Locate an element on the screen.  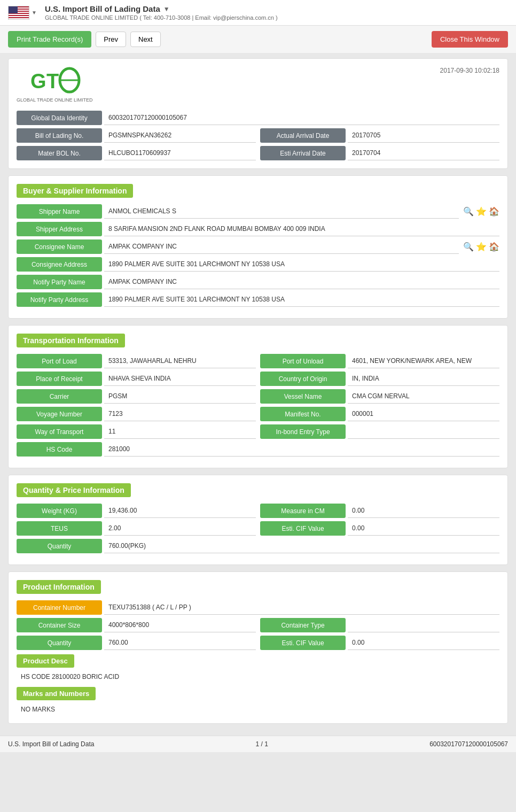
master-bol-row: Mater BOL No. HLCUBO1170609937 Esti Arri… is located at coordinates (258, 153).